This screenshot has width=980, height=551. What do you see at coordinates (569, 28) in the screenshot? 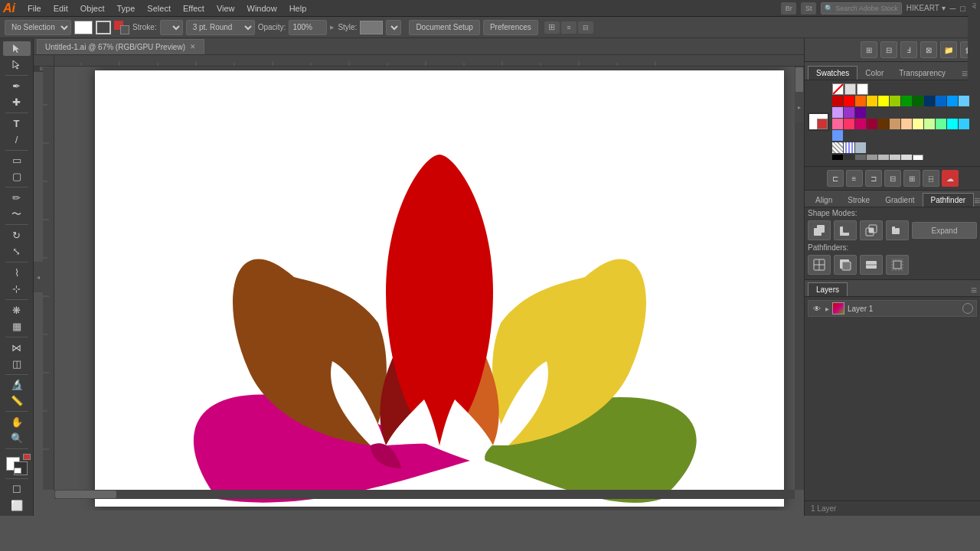
I see `align-icon: ≡` at bounding box center [569, 28].